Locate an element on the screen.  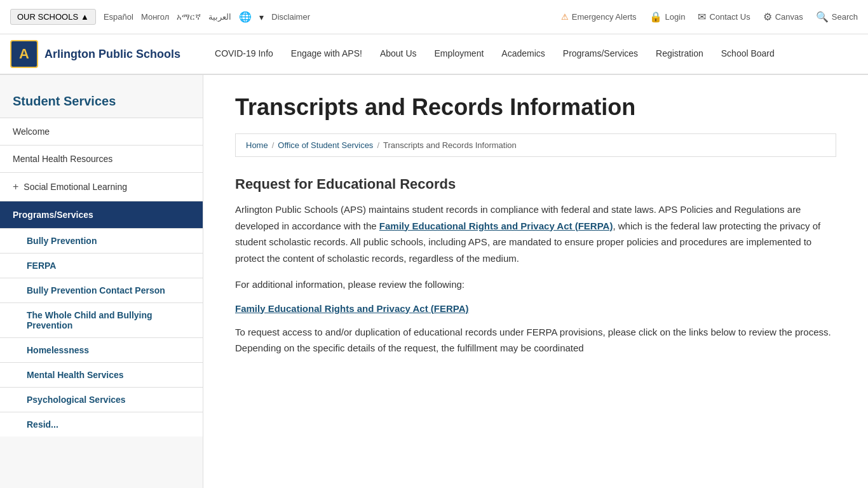
page-title: Transcripts and Records Information is located at coordinates (536, 107).